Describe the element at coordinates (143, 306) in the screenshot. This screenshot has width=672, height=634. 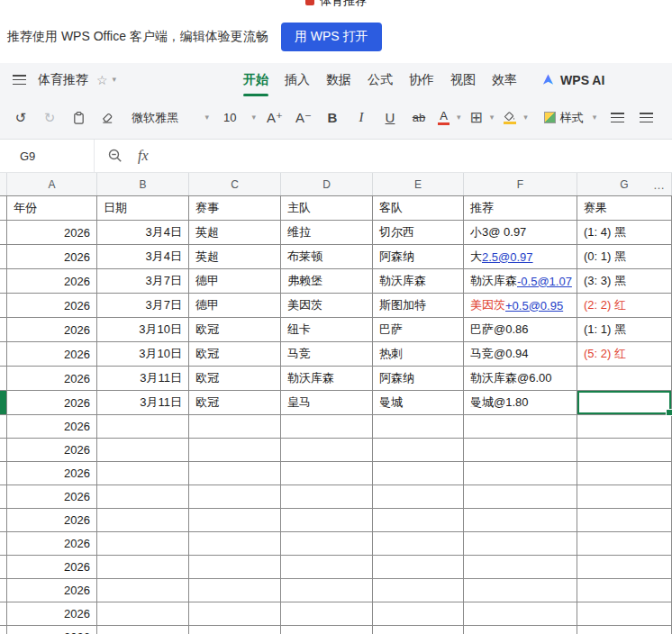
I see `cell-B5: 3月7日` at that location.